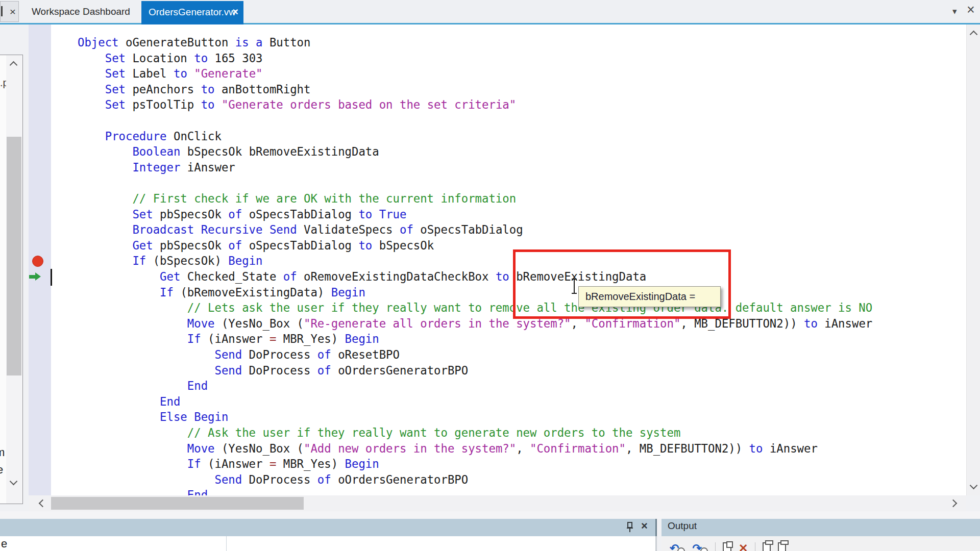  What do you see at coordinates (727, 547) in the screenshot?
I see `goto-source-icon` at bounding box center [727, 547].